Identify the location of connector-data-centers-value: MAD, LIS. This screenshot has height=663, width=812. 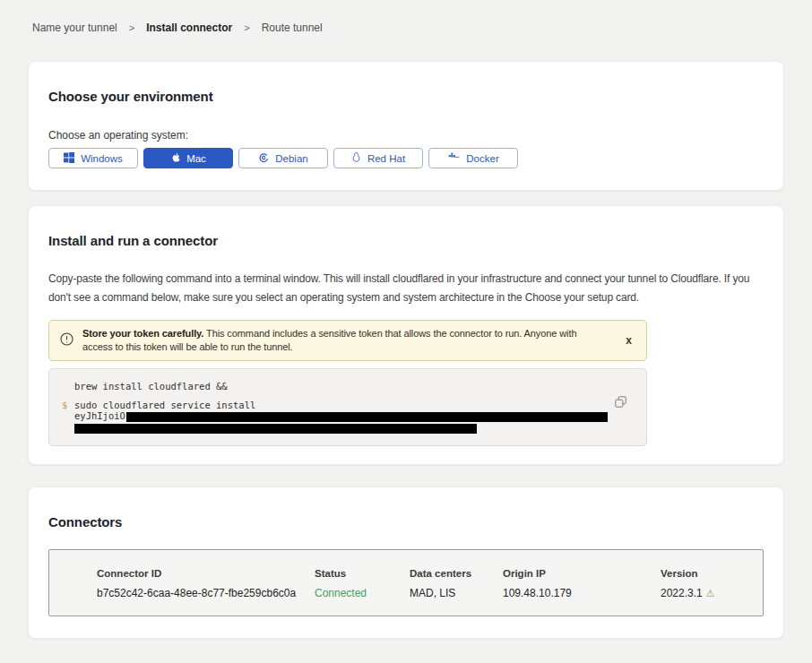
(456, 593).